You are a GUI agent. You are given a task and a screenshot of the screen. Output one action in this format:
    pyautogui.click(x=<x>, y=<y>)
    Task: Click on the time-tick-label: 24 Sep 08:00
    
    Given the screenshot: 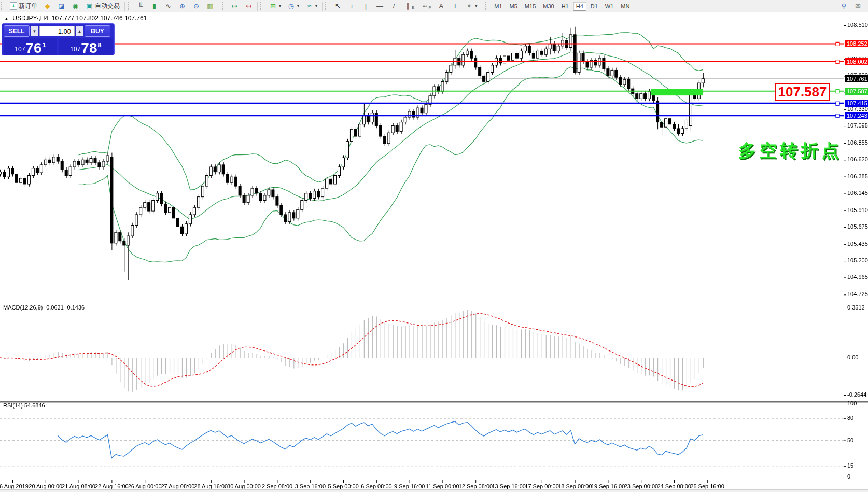 What is the action you would take?
    pyautogui.click(x=674, y=486)
    